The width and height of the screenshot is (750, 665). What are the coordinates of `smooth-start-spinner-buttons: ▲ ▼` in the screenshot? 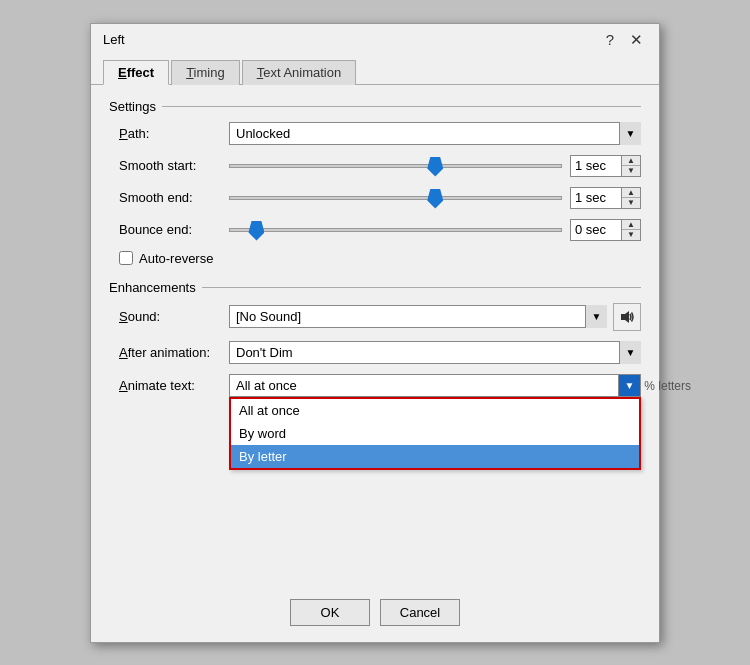 It's located at (630, 166).